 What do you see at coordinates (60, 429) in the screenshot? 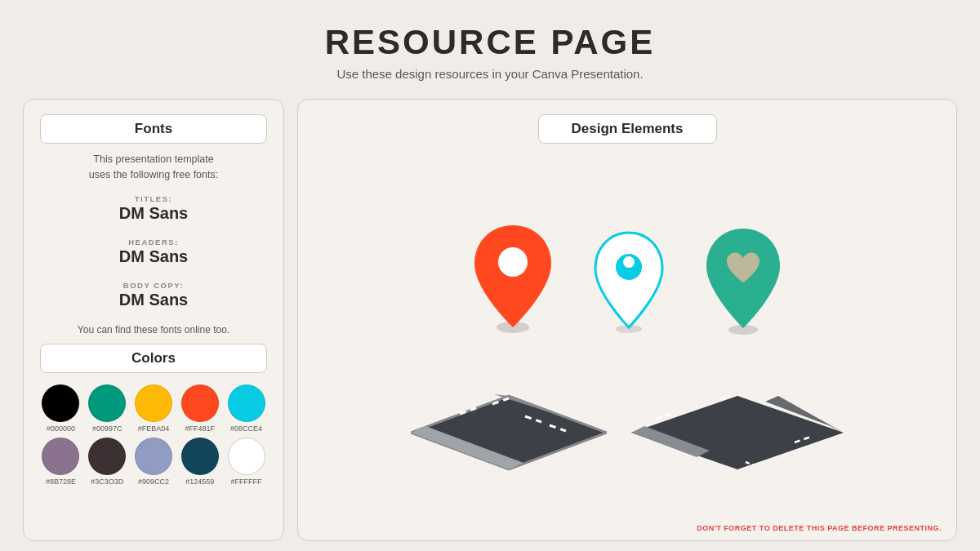
I see `hex-black: #000000` at bounding box center [60, 429].